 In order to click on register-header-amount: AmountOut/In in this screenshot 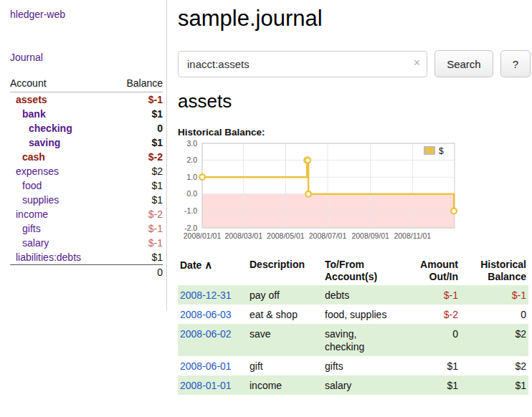, I will do `click(429, 271)`.